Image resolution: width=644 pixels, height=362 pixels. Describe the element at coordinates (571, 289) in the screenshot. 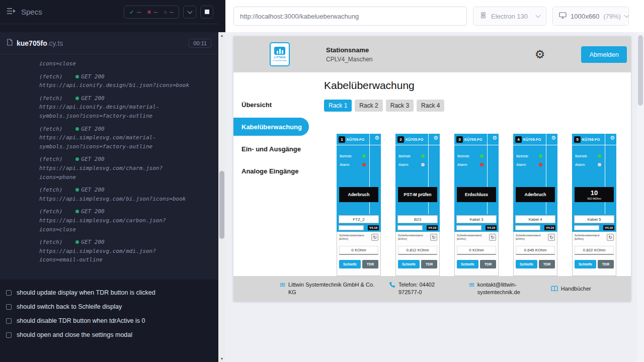

I see `footer-manuals-link: Handbücher` at that location.